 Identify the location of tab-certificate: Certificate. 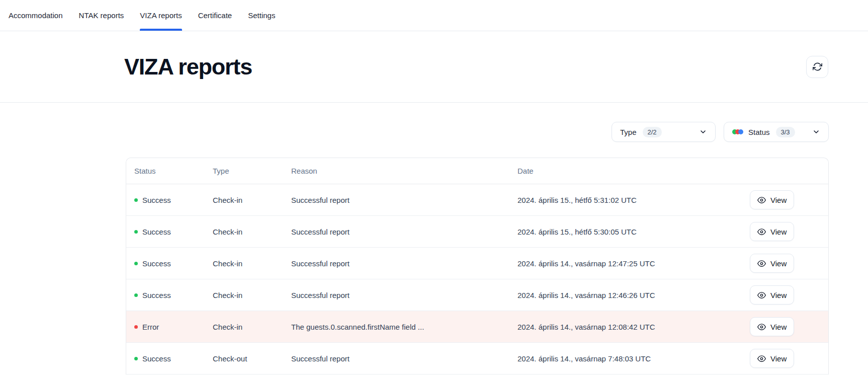
(215, 15).